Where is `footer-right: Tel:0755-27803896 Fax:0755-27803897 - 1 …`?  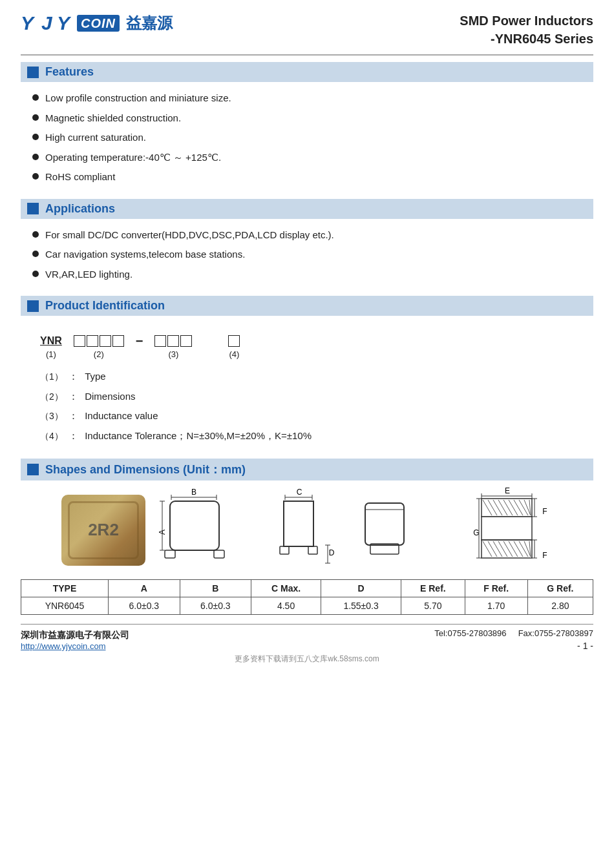 footer-right: Tel:0755-27803896 Fax:0755-27803897 - 1 … is located at coordinates (514, 639).